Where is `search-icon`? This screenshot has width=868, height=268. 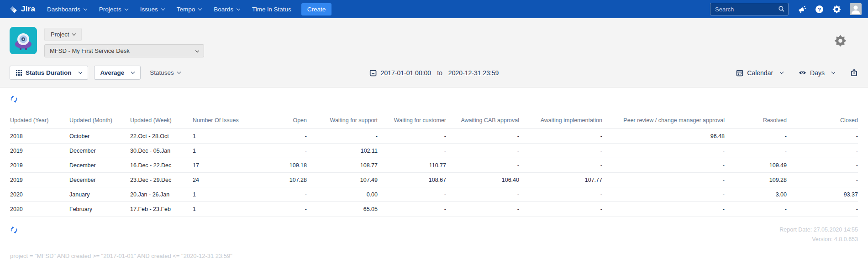 search-icon is located at coordinates (782, 10).